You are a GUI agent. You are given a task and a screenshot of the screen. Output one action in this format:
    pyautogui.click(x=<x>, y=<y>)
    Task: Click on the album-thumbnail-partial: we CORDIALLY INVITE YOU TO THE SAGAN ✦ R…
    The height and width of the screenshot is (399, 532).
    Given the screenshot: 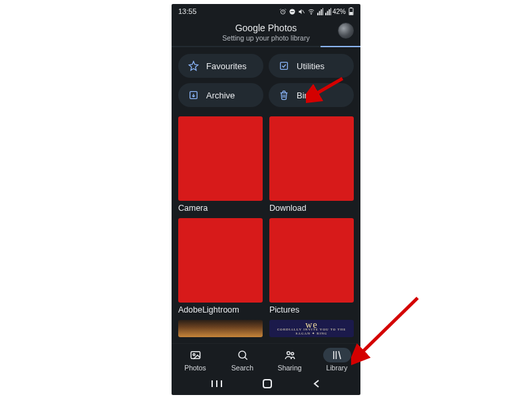 What is the action you would take?
    pyautogui.click(x=311, y=329)
    